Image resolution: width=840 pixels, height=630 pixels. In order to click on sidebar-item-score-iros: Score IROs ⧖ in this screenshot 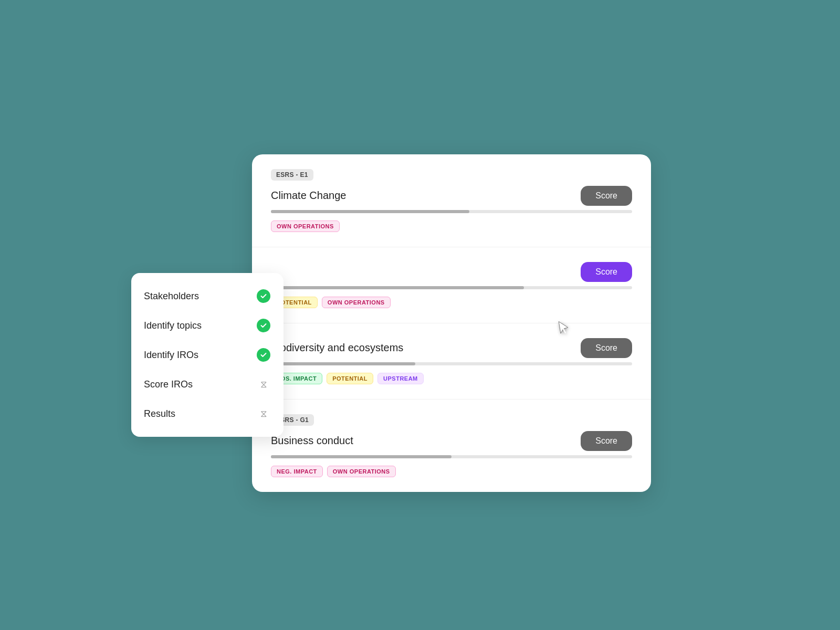, I will do `click(207, 384)`.